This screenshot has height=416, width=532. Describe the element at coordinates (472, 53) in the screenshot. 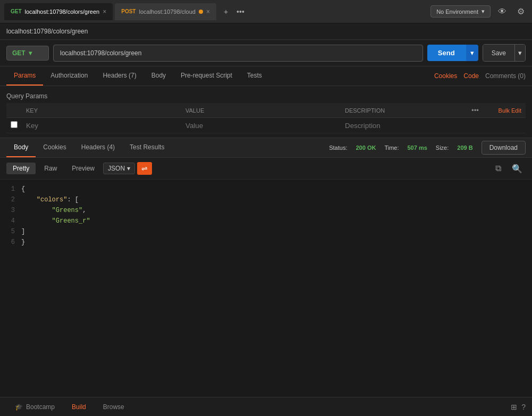

I see `send-dropdown-button: ▾` at that location.